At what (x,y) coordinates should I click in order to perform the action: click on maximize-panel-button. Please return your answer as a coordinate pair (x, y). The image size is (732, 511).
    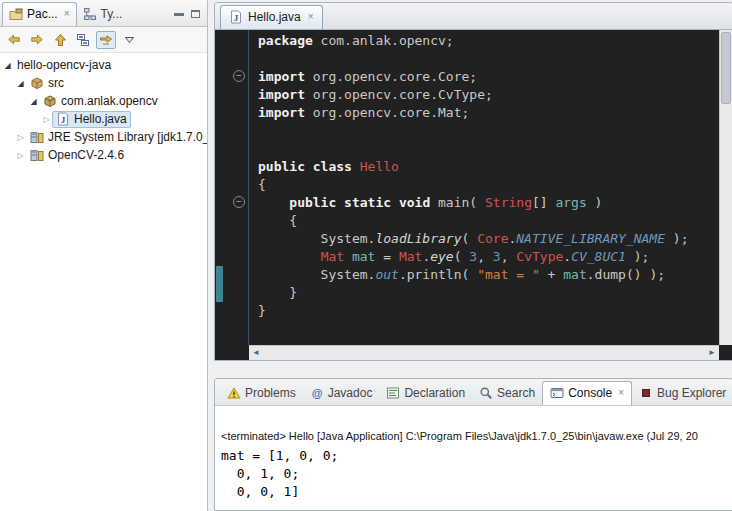
    Looking at the image, I should click on (196, 14).